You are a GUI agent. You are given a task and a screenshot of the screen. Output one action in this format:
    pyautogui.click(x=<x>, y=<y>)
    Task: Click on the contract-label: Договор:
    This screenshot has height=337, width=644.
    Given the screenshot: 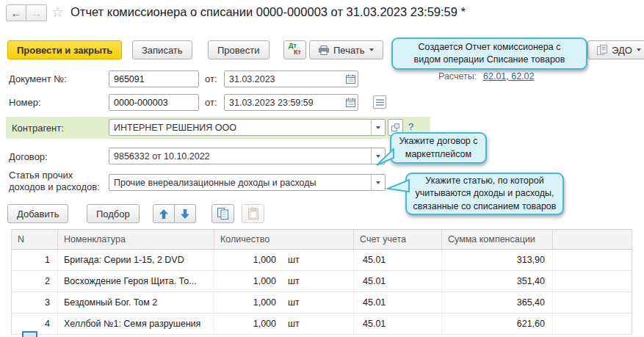 What is the action you would take?
    pyautogui.click(x=28, y=157)
    